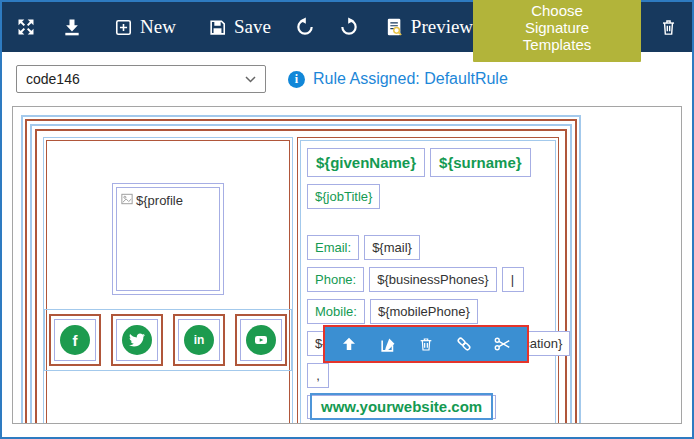 This screenshot has height=439, width=694. Describe the element at coordinates (145, 27) in the screenshot. I see `new-button: New` at that location.